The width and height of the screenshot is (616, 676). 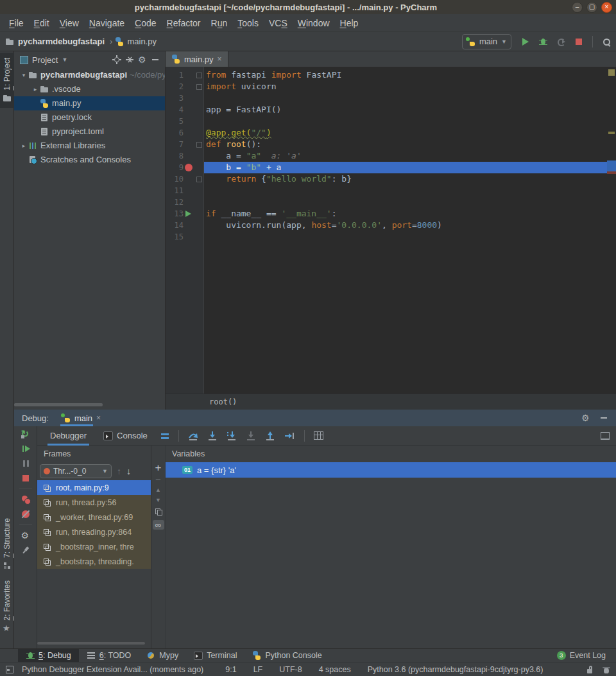 What do you see at coordinates (64, 60) in the screenshot?
I see `chevron-down-icon: ▼` at bounding box center [64, 60].